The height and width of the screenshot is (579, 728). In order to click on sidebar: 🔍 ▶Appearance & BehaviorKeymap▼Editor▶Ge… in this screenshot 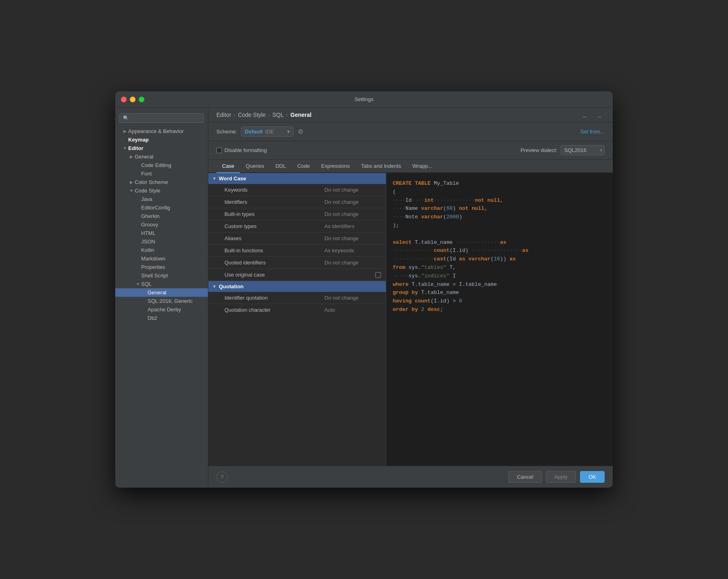, I will do `click(162, 298)`.